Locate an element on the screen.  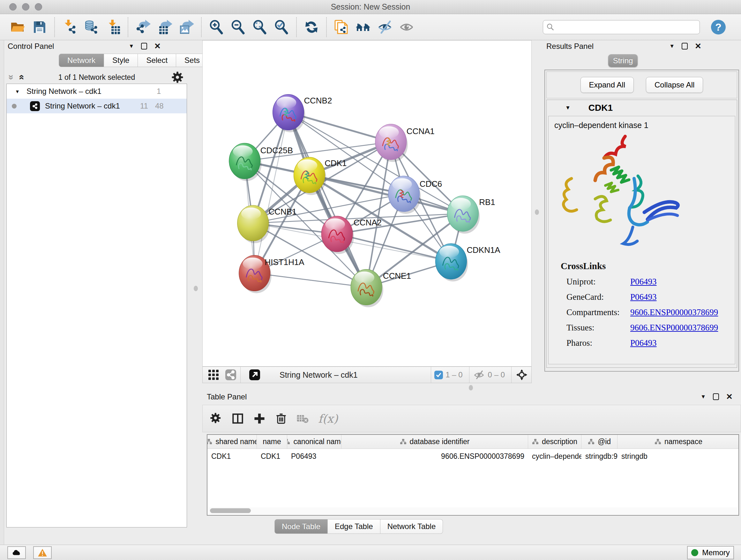
save-session-button is located at coordinates (40, 27).